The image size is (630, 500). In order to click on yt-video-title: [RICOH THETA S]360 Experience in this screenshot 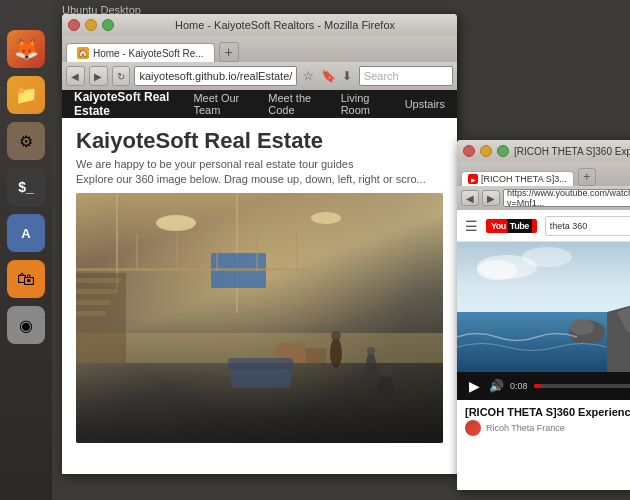, I will do `click(544, 410)`.